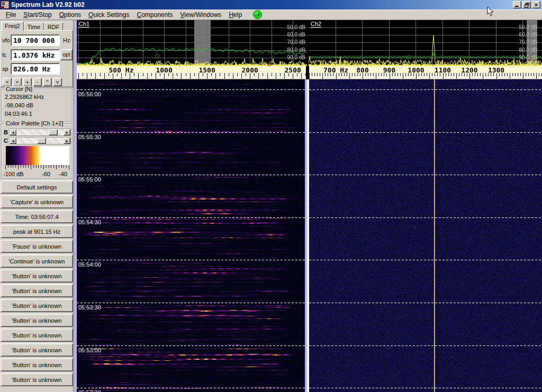  What do you see at coordinates (40, 132) in the screenshot?
I see `brightness-slider: ◄ ►` at bounding box center [40, 132].